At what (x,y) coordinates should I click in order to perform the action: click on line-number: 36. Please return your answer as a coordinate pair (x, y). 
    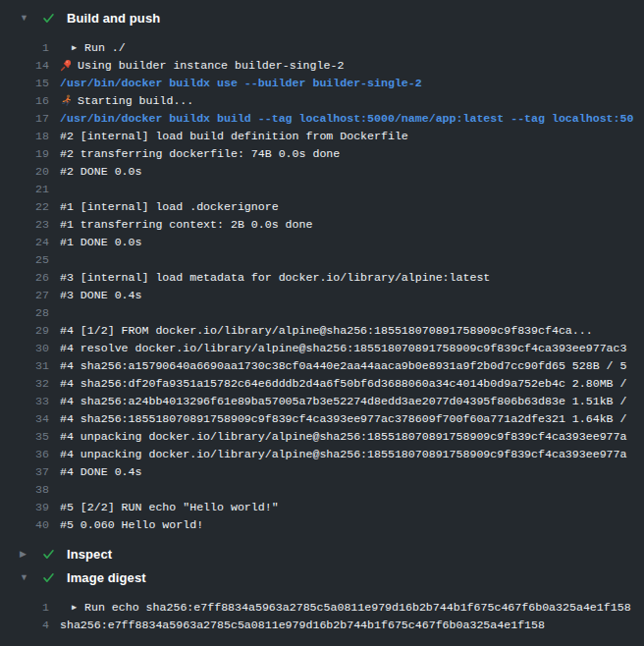
    Looking at the image, I should click on (25, 454).